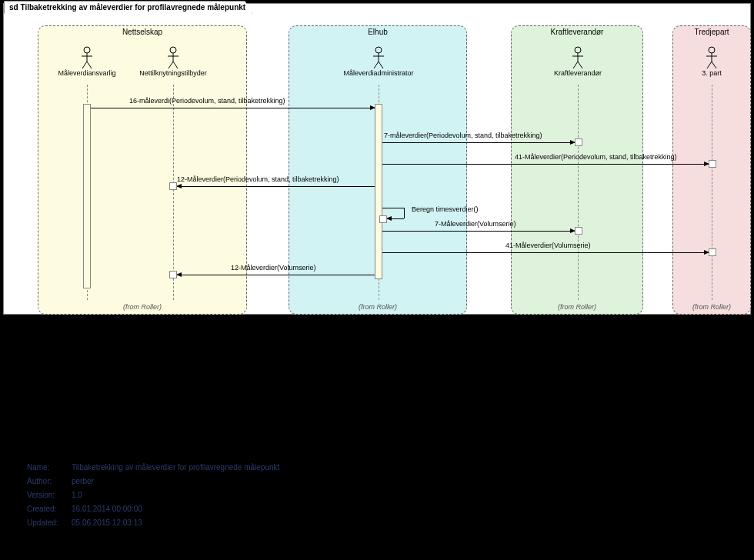 This screenshot has width=754, height=560. Describe the element at coordinates (479, 231) in the screenshot. I see `message-arrow: 7-Måleverdier(Volumserie)` at that location.